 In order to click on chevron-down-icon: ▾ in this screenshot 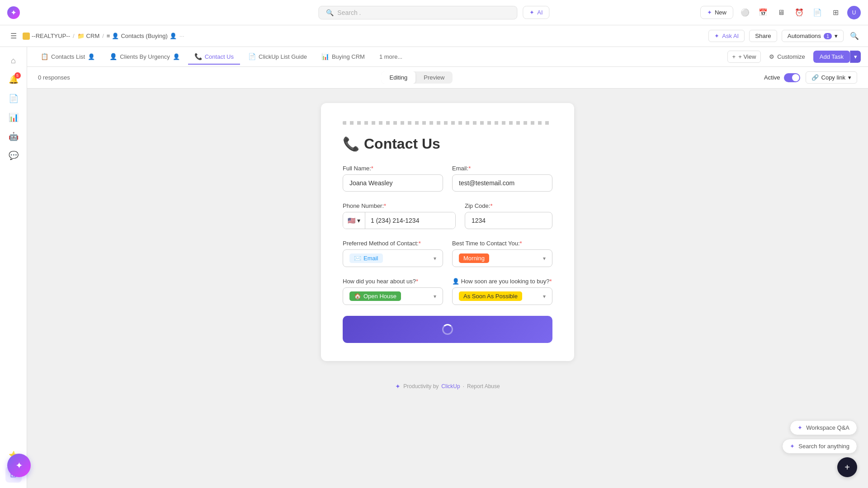, I will do `click(836, 36)`.